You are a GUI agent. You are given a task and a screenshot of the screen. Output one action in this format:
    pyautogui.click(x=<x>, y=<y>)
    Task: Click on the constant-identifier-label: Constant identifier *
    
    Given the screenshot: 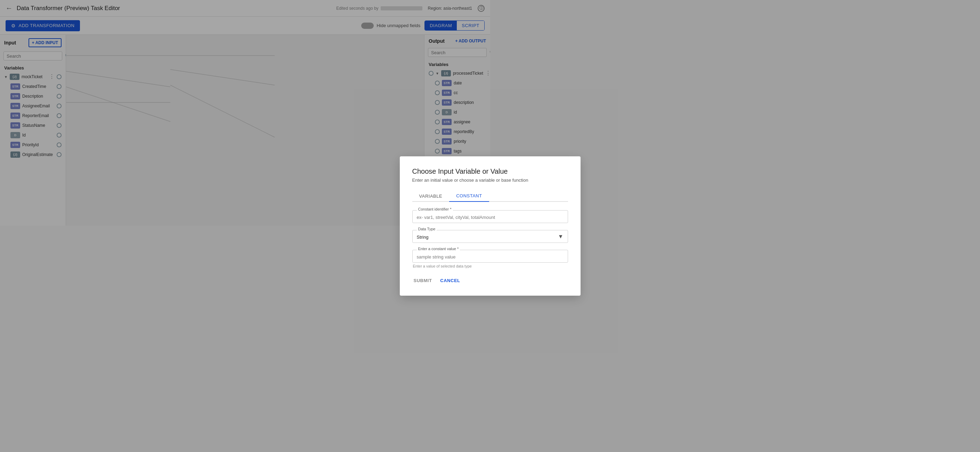 What is the action you would take?
    pyautogui.click(x=435, y=209)
    